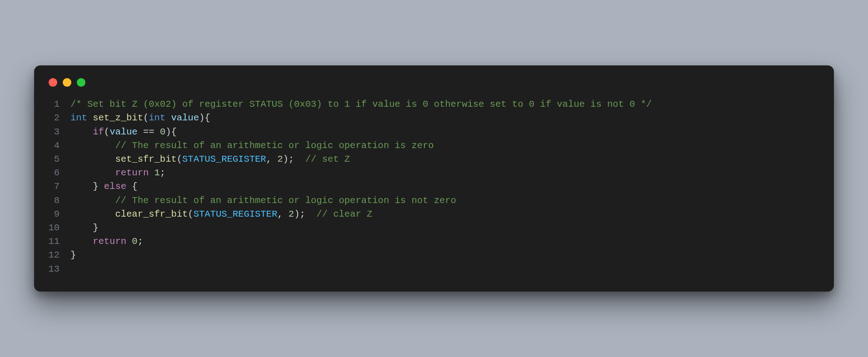 The image size is (868, 357). I want to click on token-func: clear_sfr_bit, so click(151, 214).